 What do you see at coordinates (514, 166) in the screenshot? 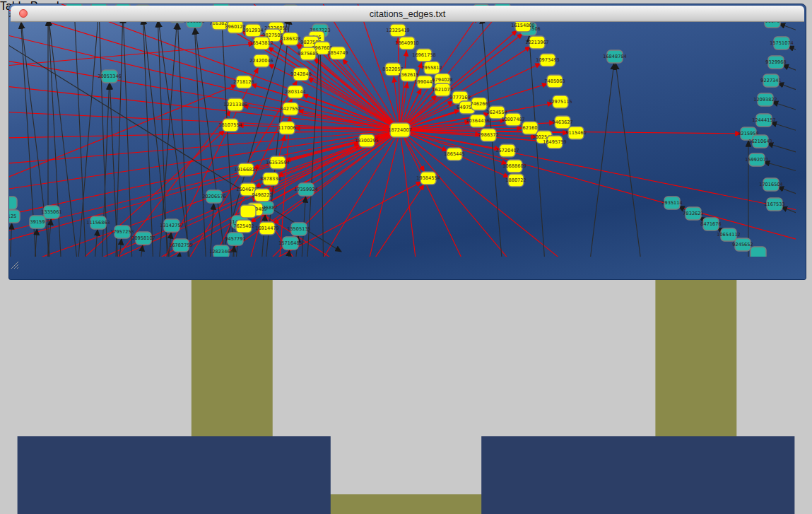
I see `node-label: 10688609` at bounding box center [514, 166].